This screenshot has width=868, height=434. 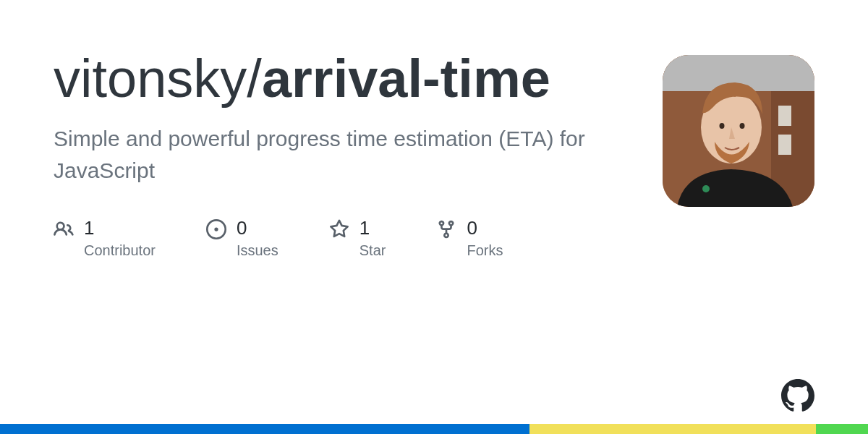 What do you see at coordinates (64, 229) in the screenshot?
I see `people-icon` at bounding box center [64, 229].